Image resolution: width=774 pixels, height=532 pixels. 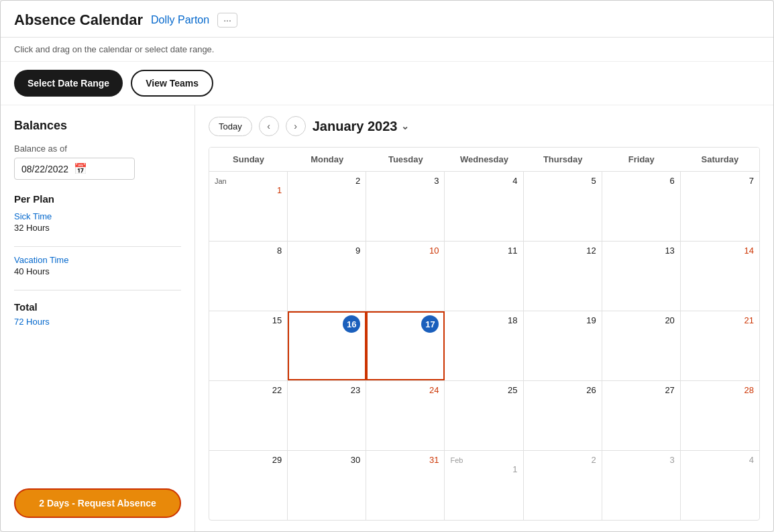 I want to click on month-title-text: January 2023, so click(x=355, y=126).